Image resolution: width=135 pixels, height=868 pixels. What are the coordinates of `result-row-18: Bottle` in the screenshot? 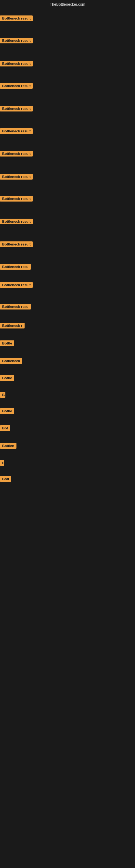 It's located at (68, 378).